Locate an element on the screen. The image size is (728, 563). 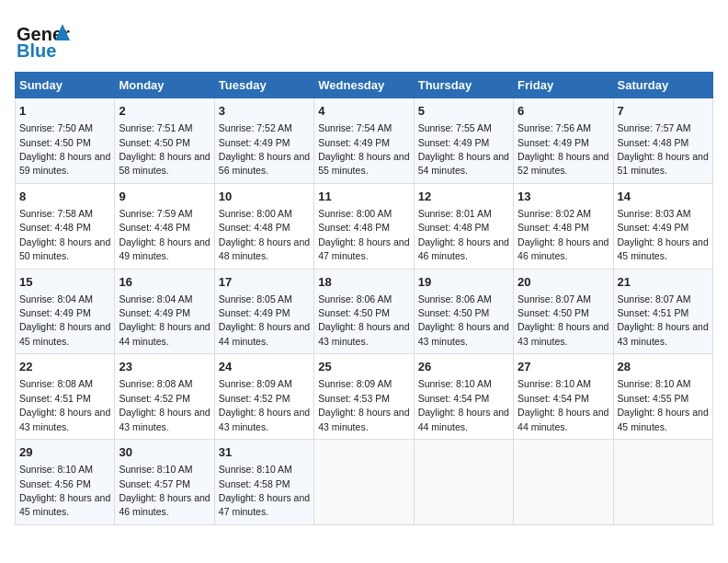
sunrise-info: Sunrise: 8:01 AM is located at coordinates (455, 213).